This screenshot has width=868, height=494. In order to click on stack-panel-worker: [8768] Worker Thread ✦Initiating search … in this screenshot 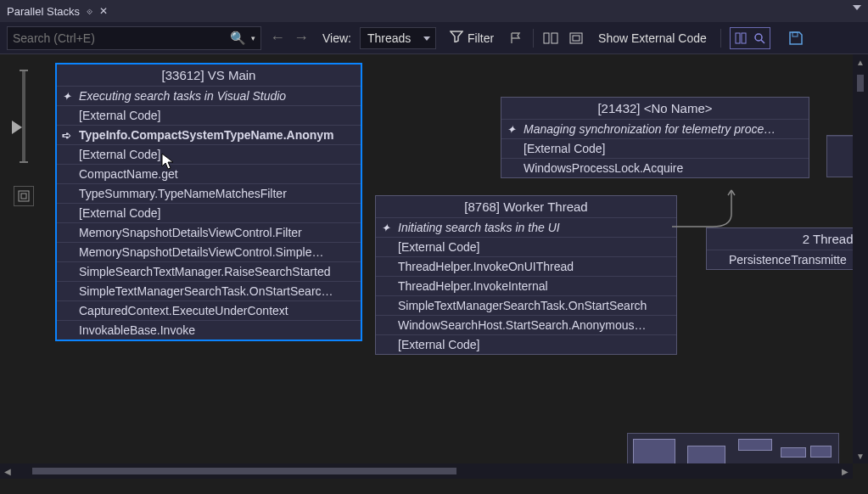, I will do `click(526, 275)`.